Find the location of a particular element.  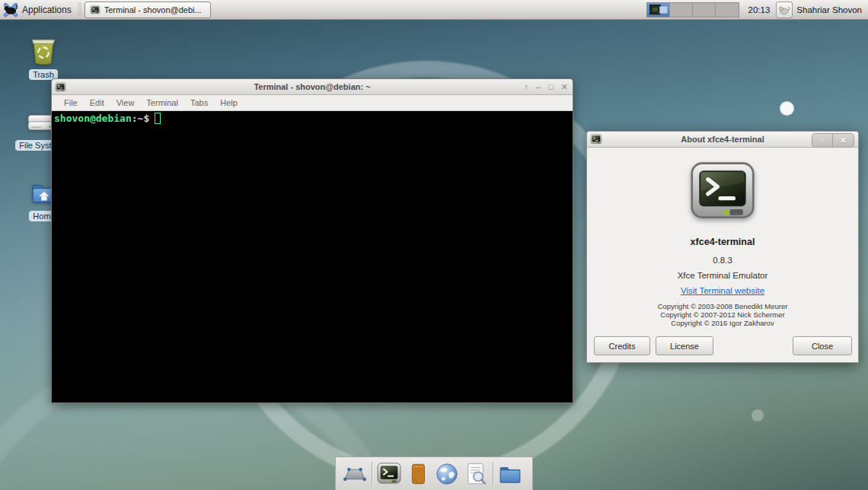

prompt-user-host: shovon@debian is located at coordinates (93, 119).